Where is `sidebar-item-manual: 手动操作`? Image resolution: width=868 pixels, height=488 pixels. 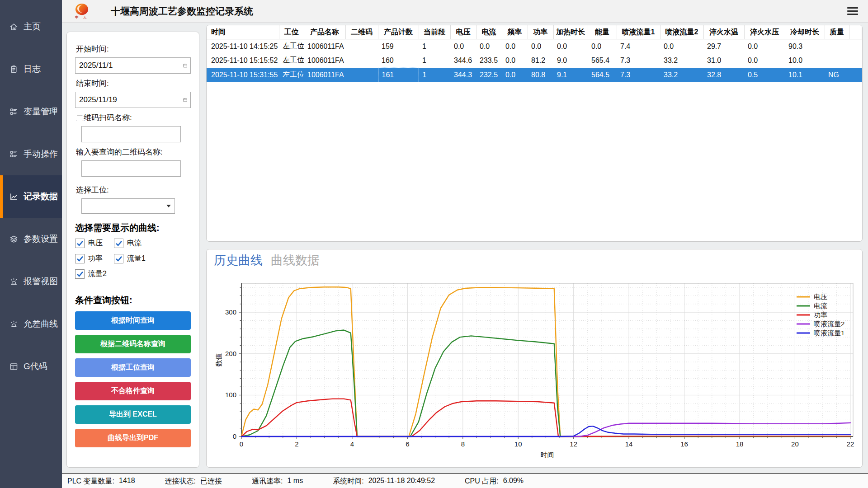 sidebar-item-manual: 手动操作 is located at coordinates (31, 154).